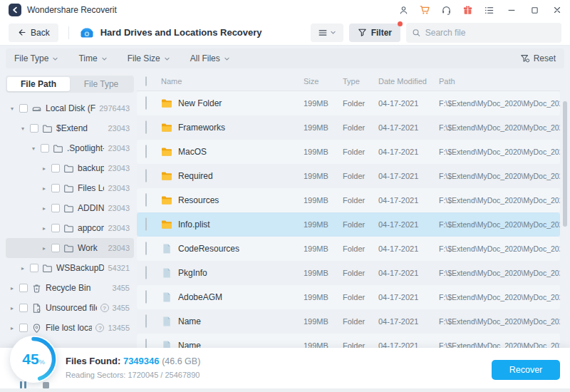 The image size is (570, 392). What do you see at coordinates (33, 33) in the screenshot?
I see `back-button: Back` at bounding box center [33, 33].